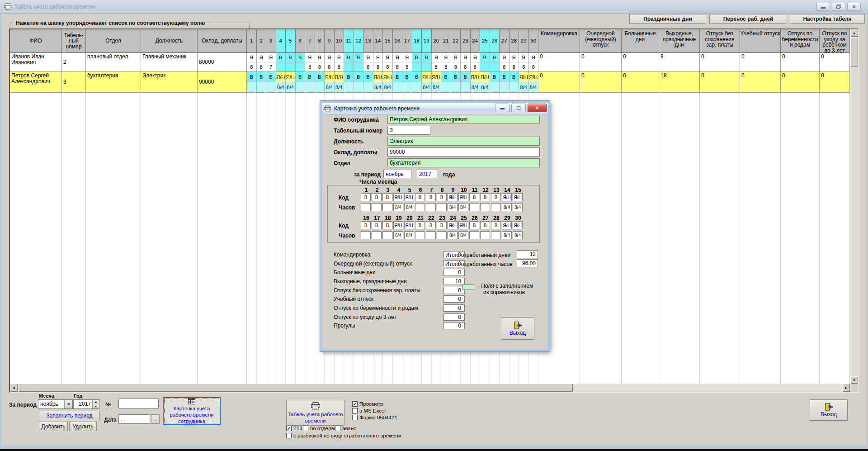  Describe the element at coordinates (397, 174) in the screenshot. I see `period-month-input: ноябрь` at that location.